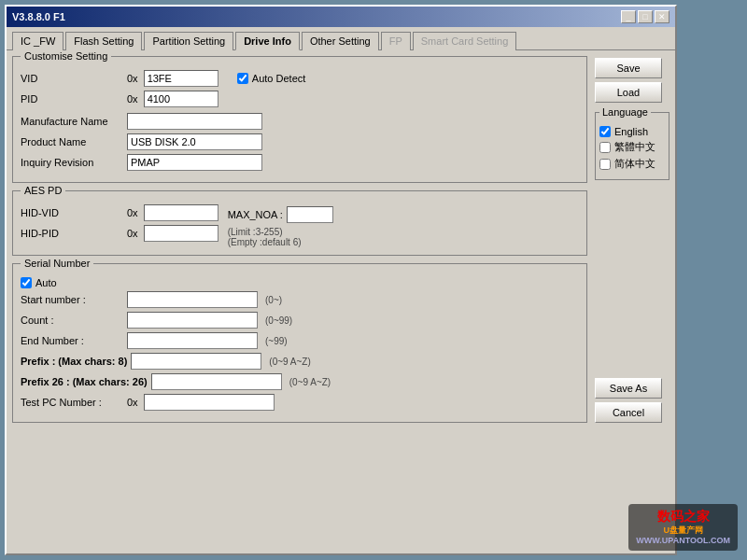 This screenshot has width=747, height=560. I want to click on pid-row: PID 0x, so click(300, 99).